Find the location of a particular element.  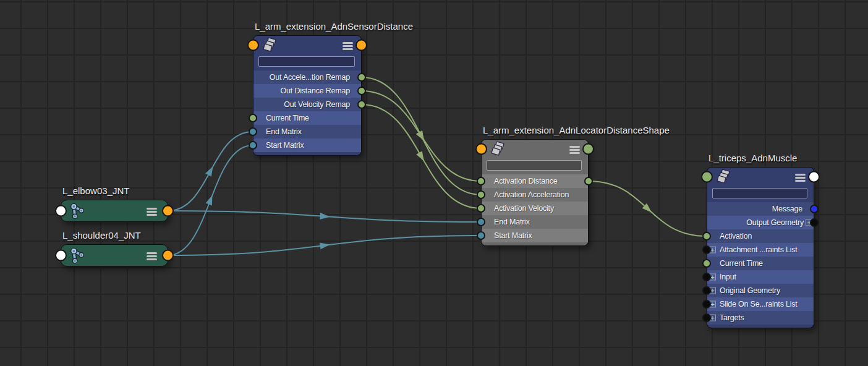

node-sensor: L_arm_extension_AdnSensorDistanceOut Acc… is located at coordinates (307, 95).